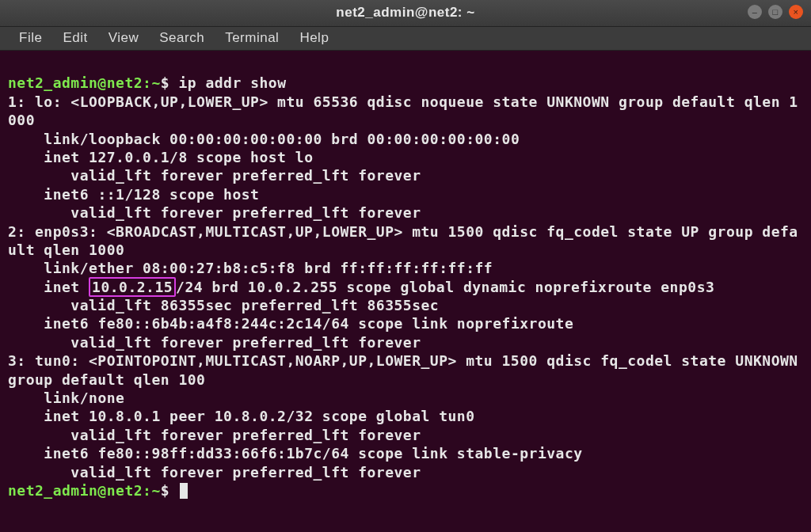  Describe the element at coordinates (124, 38) in the screenshot. I see `menu-view: View` at that location.